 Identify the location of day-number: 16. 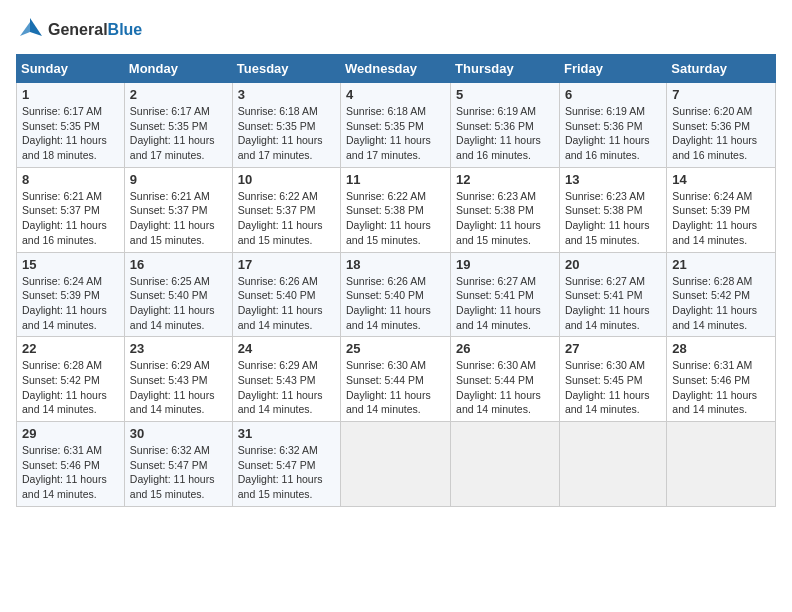
(178, 264).